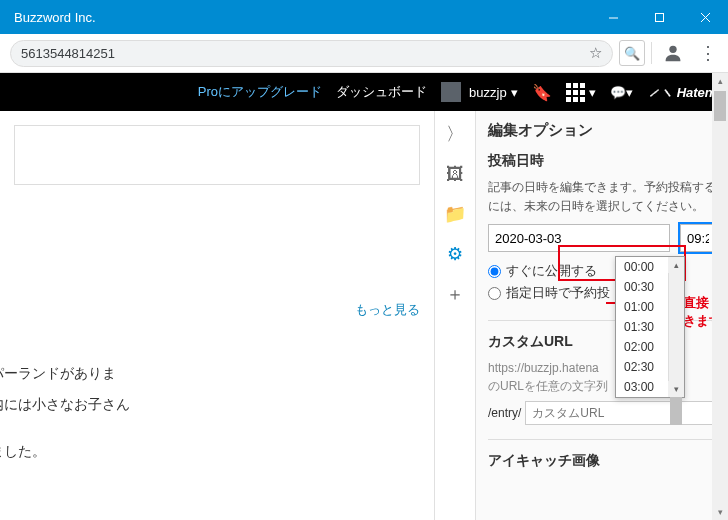 The height and width of the screenshot is (520, 728). What do you see at coordinates (705, 17) in the screenshot?
I see `window-close-button` at bounding box center [705, 17].